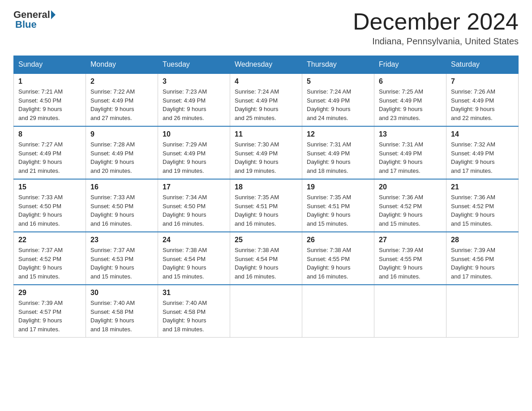 The height and width of the screenshot is (411, 532). I want to click on calendar-cell: 30 Sunrise: 7:40 AM Sunset: 4:58 PM Dayl…, so click(122, 311).